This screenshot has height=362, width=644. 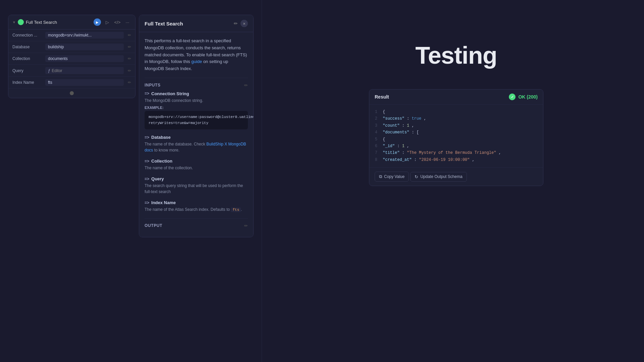 What do you see at coordinates (444, 160) in the screenshot?
I see `json-val-8: "2024-06-19 10:00:00"` at bounding box center [444, 160].